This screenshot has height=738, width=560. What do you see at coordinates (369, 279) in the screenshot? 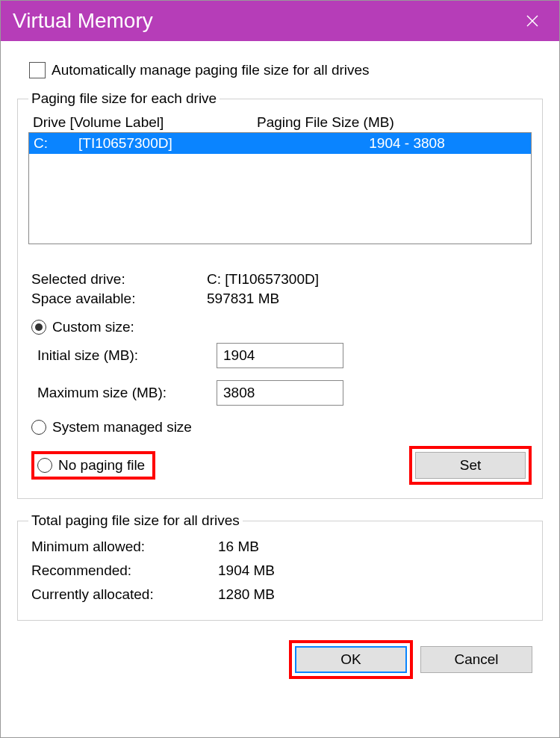
I see `selected-drive-value: C: [TI10657300D]` at bounding box center [369, 279].